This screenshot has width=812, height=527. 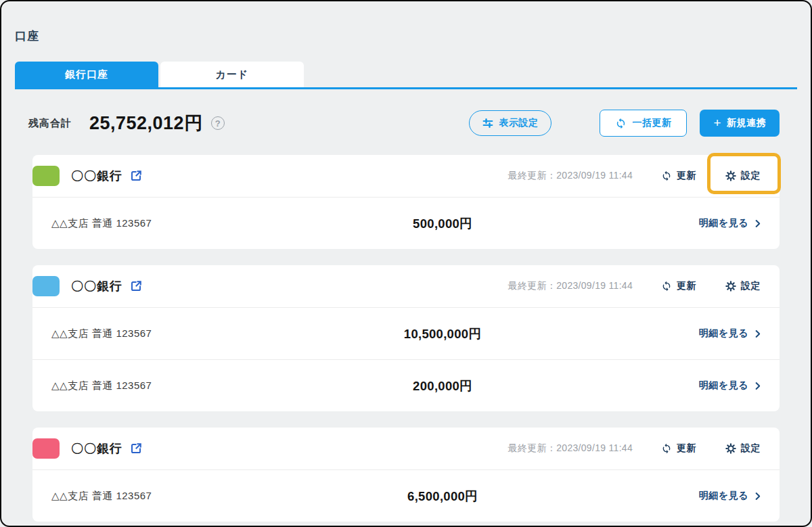 I want to click on question-circle-icon: ?, so click(x=218, y=123).